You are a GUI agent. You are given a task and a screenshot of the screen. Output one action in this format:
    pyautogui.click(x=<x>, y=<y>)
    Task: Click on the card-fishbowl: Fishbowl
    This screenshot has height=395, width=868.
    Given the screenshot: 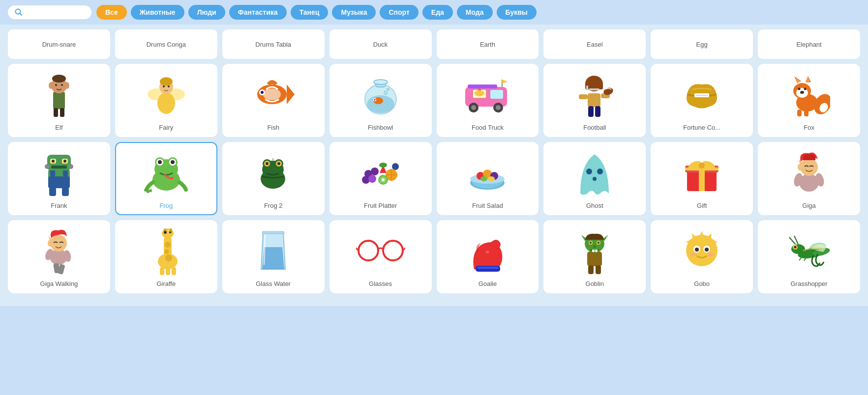 What is the action you would take?
    pyautogui.click(x=381, y=100)
    